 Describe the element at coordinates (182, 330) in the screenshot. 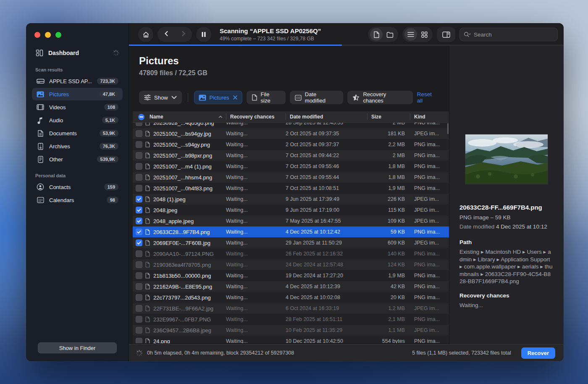

I see `file-name: 236C9457...2B6B8.jpeg` at that location.